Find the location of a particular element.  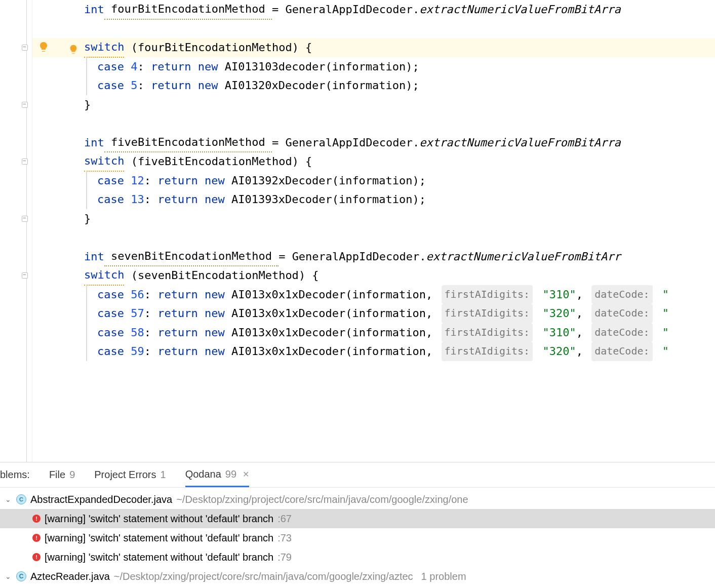

code-line: case 56: return new AI013x0x1xDecoder(in… is located at coordinates (374, 295).